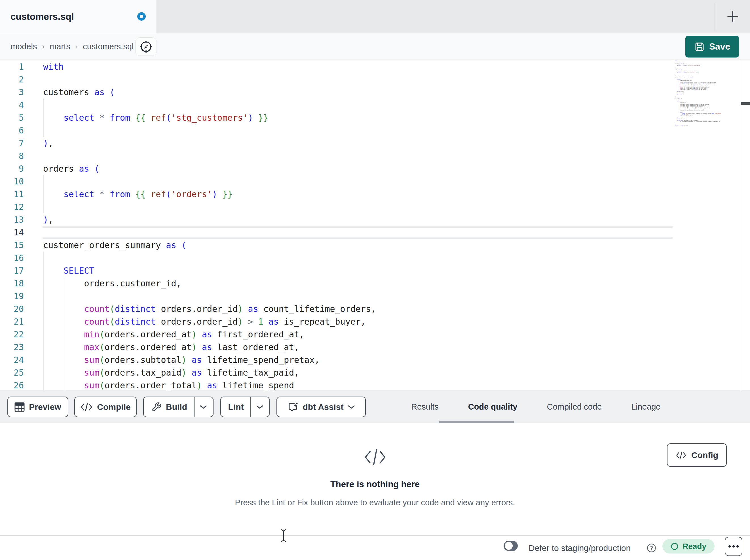 The image size is (750, 560). Describe the element at coordinates (203, 407) in the screenshot. I see `build-dropdown-button` at that location.